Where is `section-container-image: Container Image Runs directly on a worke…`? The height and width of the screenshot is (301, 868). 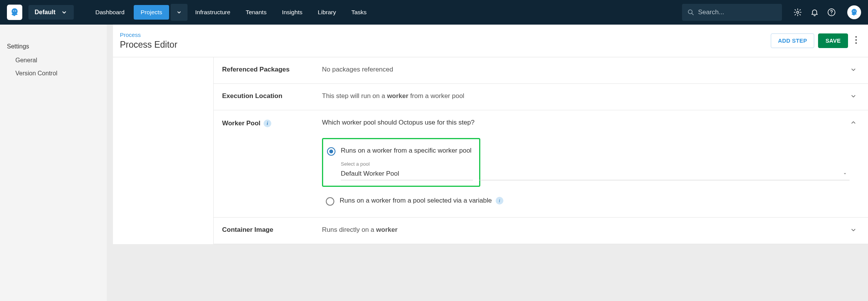 section-container-image: Container Image Runs directly on a worke… is located at coordinates (541, 231).